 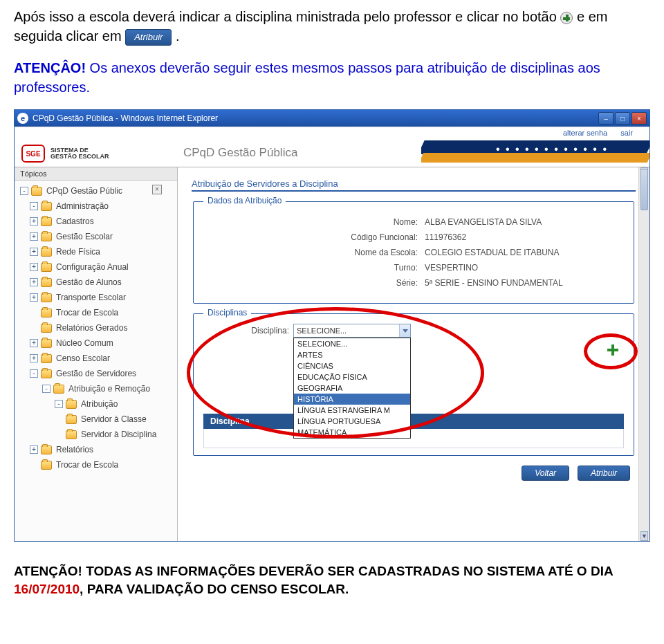 What do you see at coordinates (352, 377) in the screenshot?
I see `dropdown-option: EDUCAÇÃO FÍSICA` at bounding box center [352, 377].